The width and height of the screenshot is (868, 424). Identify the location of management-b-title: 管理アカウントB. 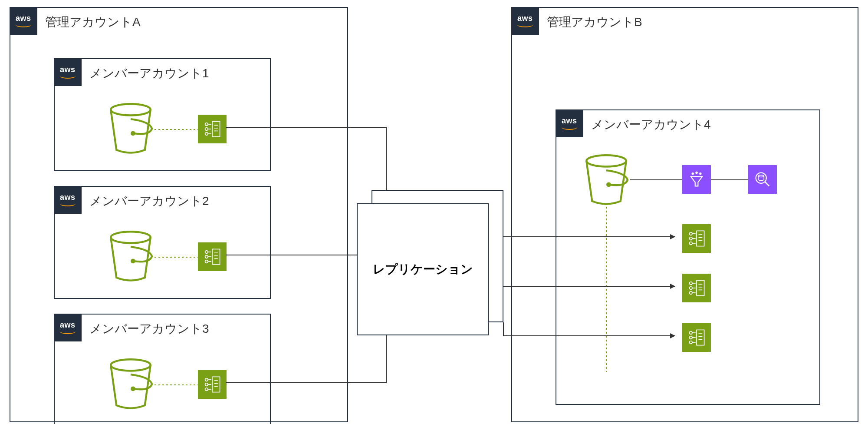
(595, 22).